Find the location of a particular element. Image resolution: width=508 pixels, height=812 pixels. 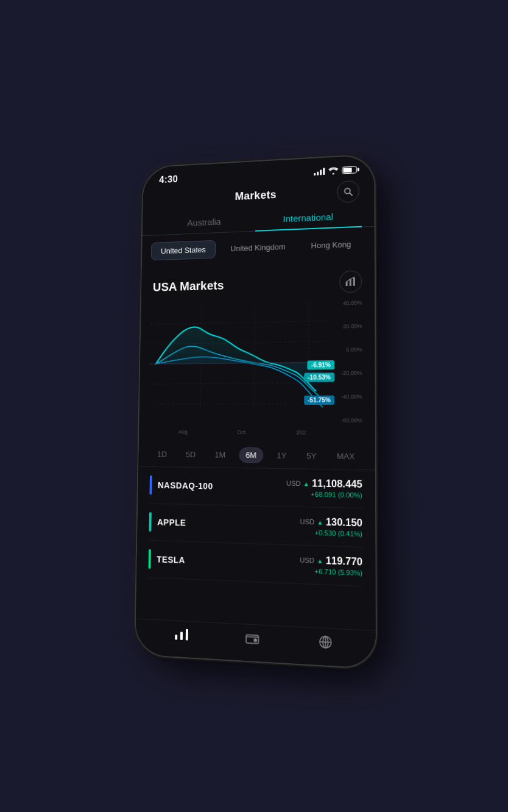

stock-currency-apple: USD is located at coordinates (307, 522).